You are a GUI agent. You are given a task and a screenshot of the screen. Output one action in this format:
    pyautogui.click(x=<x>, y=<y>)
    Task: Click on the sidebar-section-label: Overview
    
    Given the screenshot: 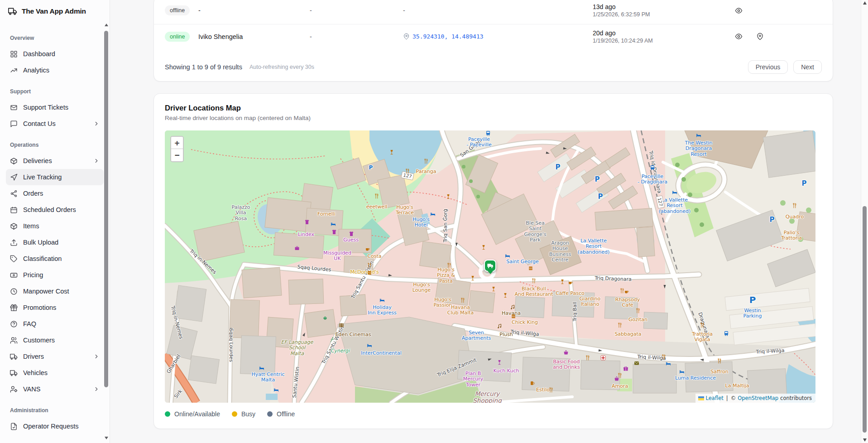 What is the action you would take?
    pyautogui.click(x=55, y=40)
    